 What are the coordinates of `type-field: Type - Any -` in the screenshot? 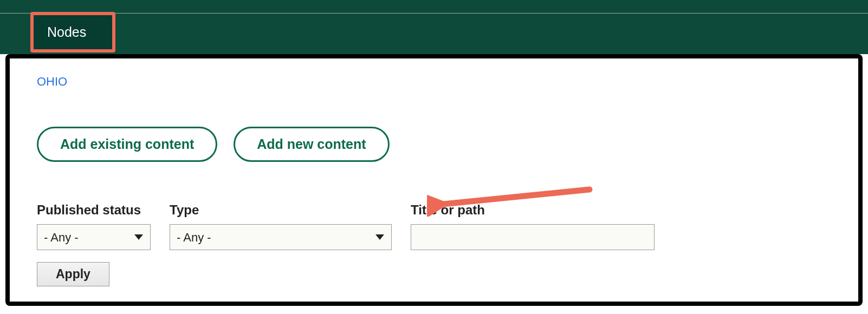 It's located at (281, 226).